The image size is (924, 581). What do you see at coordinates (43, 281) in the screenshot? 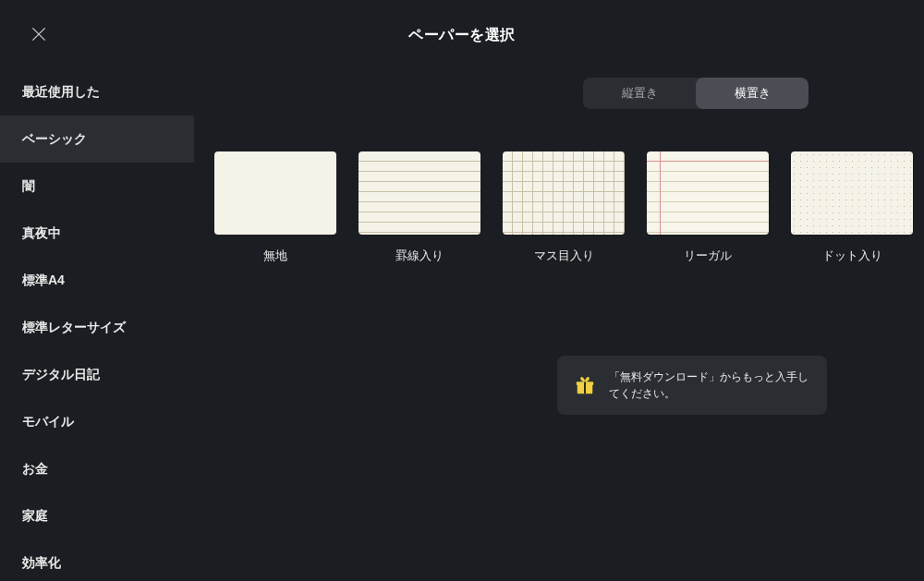
I see `sidebar-item-label: 標準A4` at bounding box center [43, 281].